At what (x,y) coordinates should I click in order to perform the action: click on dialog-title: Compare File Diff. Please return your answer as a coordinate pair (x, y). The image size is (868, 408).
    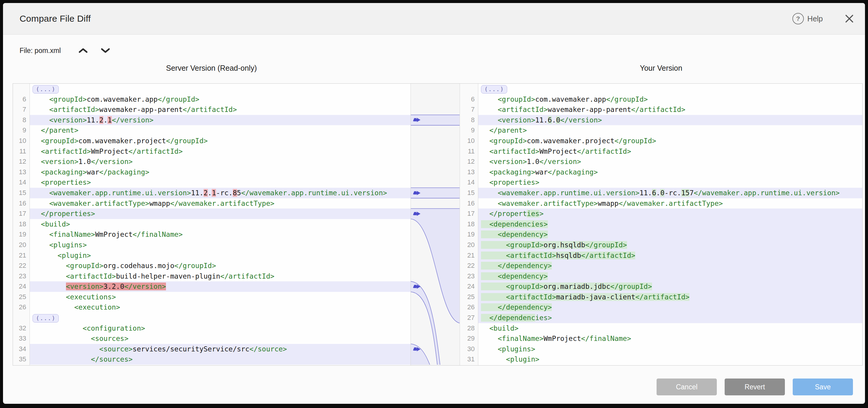
    Looking at the image, I should click on (55, 19).